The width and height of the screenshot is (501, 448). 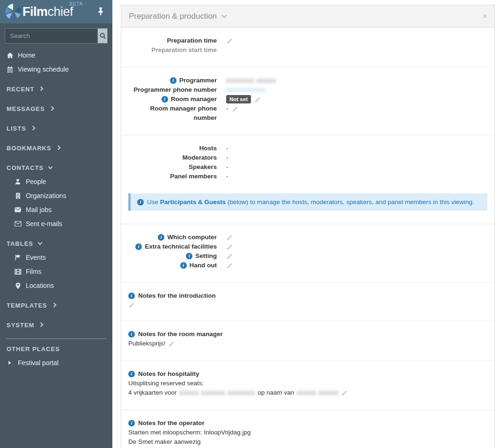 What do you see at coordinates (56, 325) in the screenshot?
I see `sidebar-section-system: SYSTEM` at bounding box center [56, 325].